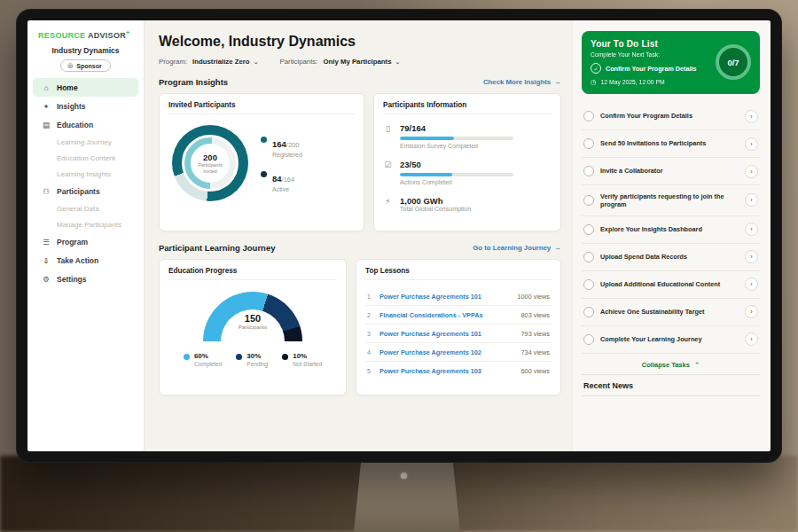  I want to click on invited-donut-inner-ring: 200 Participants Invited, so click(210, 163).